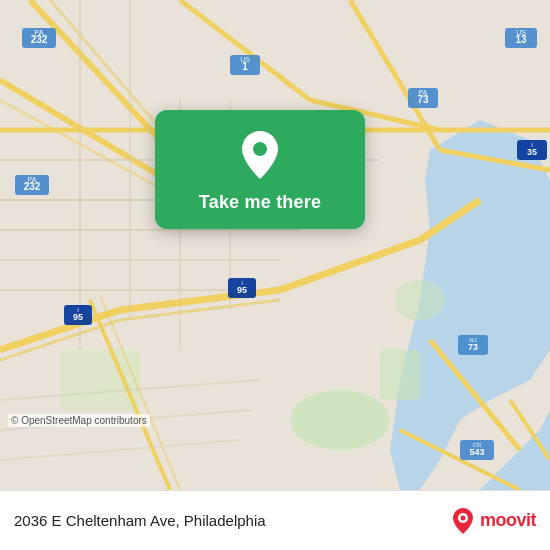 Image resolution: width=550 pixels, height=550 pixels. What do you see at coordinates (463, 521) in the screenshot?
I see `moovit-pin-icon` at bounding box center [463, 521].